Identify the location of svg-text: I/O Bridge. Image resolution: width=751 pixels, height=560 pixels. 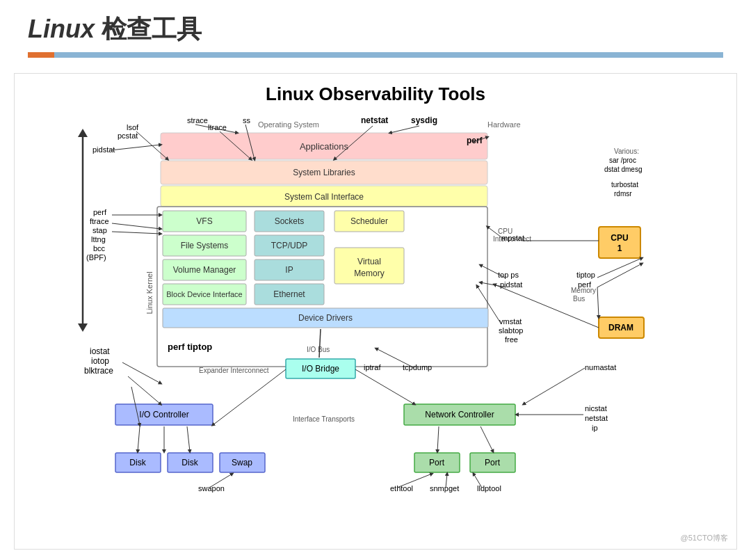
(321, 369).